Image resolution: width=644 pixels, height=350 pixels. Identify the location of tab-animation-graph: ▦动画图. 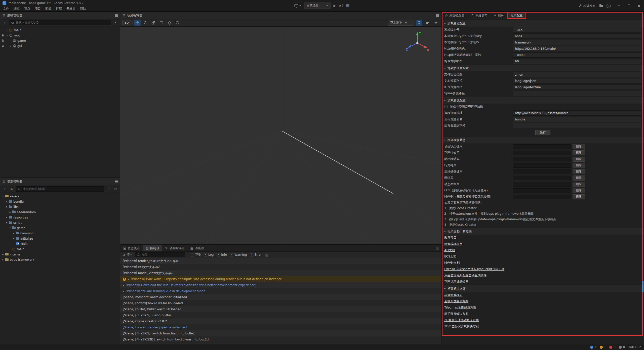
(197, 248).